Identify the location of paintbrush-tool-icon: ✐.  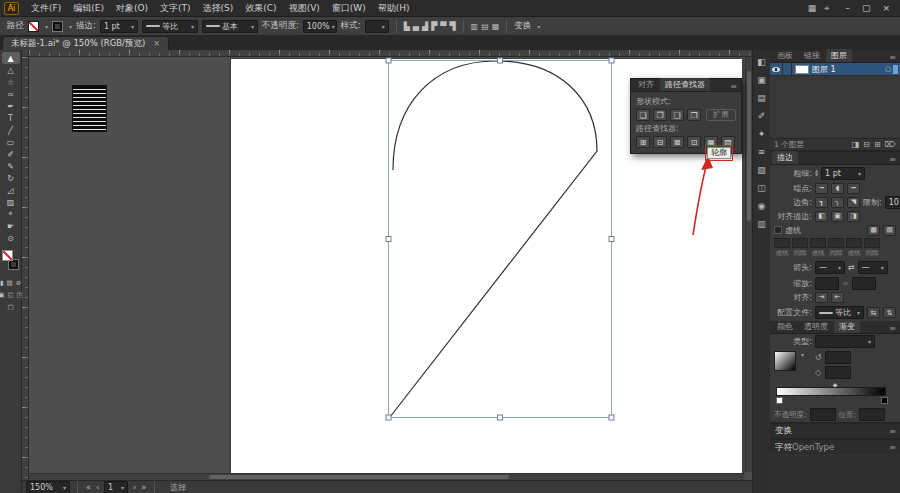
(11, 154).